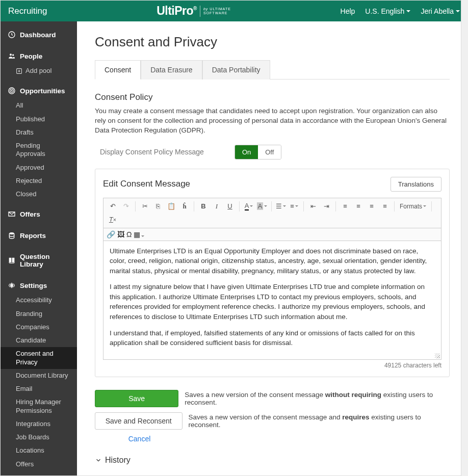 The height and width of the screenshot is (476, 468). I want to click on paste-icon: 📋, so click(171, 206).